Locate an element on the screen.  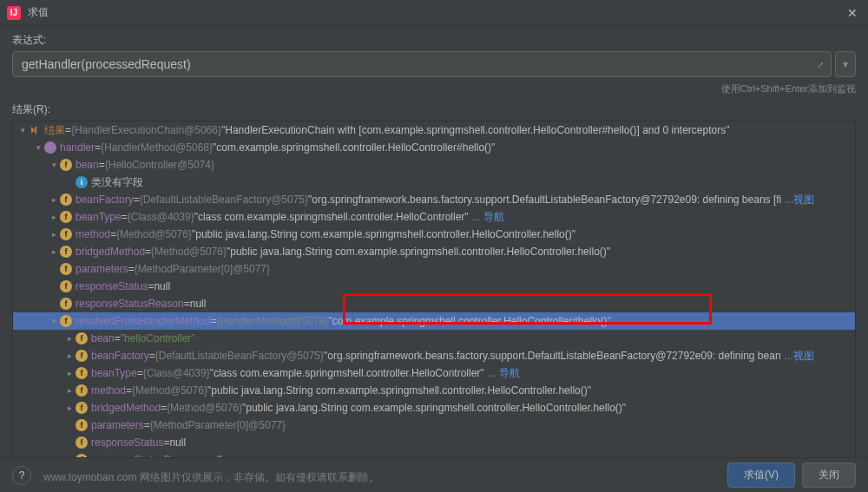
expand-icon: ⤢ is located at coordinates (820, 64).